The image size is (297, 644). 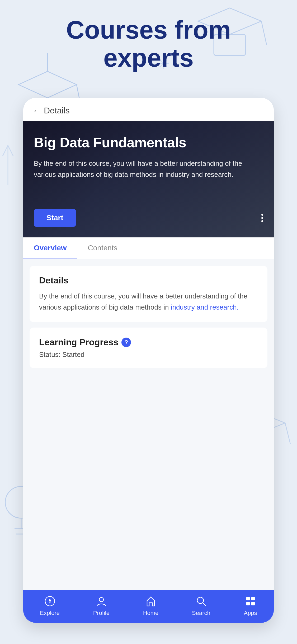 What do you see at coordinates (148, 157) in the screenshot?
I see `banner-content: Big Data Fundamentals By the end of this…` at bounding box center [148, 157].